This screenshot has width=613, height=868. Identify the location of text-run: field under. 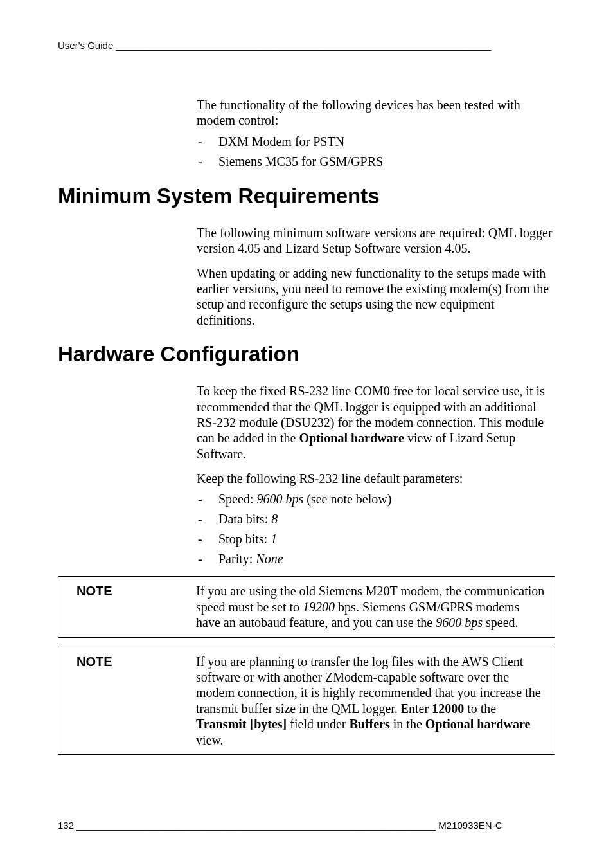
(317, 724).